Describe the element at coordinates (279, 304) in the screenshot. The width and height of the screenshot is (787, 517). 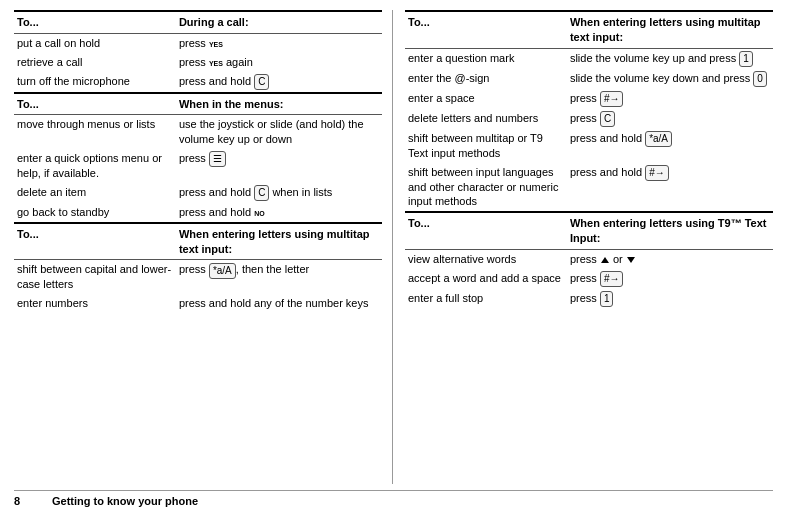
I see `row-action: press and hold any of the number keys` at that location.